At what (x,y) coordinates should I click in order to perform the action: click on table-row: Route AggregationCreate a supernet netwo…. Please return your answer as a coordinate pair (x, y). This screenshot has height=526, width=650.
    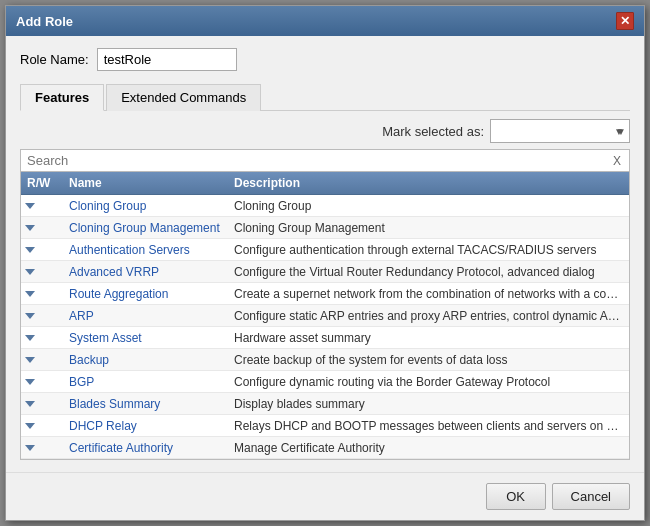
    Looking at the image, I should click on (325, 294).